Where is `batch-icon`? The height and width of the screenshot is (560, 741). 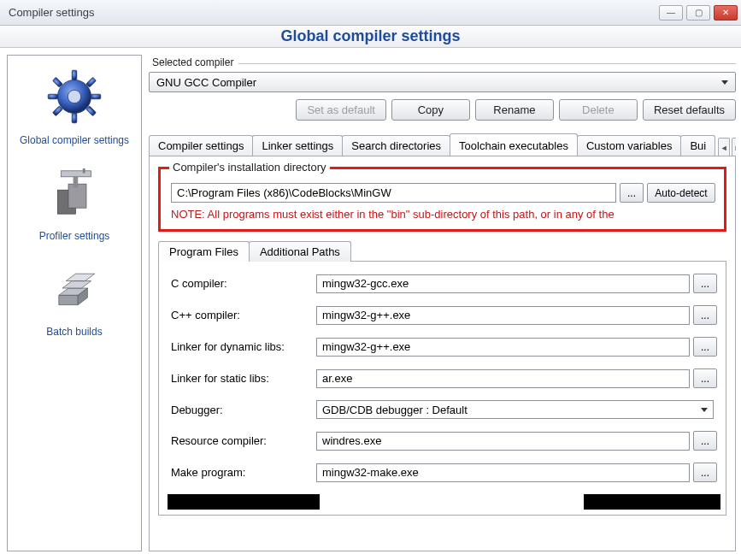 batch-icon is located at coordinates (74, 288).